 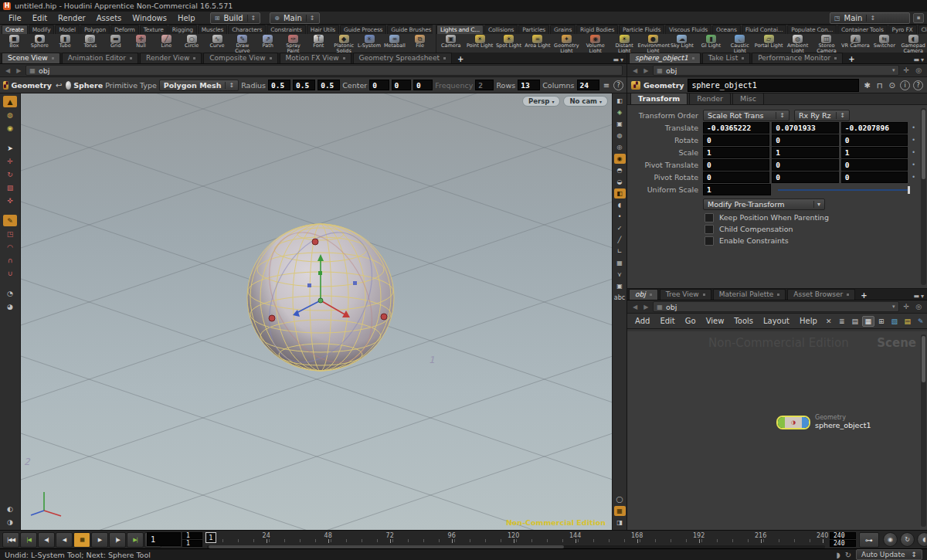 What do you see at coordinates (643, 294) in the screenshot?
I see `tab-obj: obj` at bounding box center [643, 294].